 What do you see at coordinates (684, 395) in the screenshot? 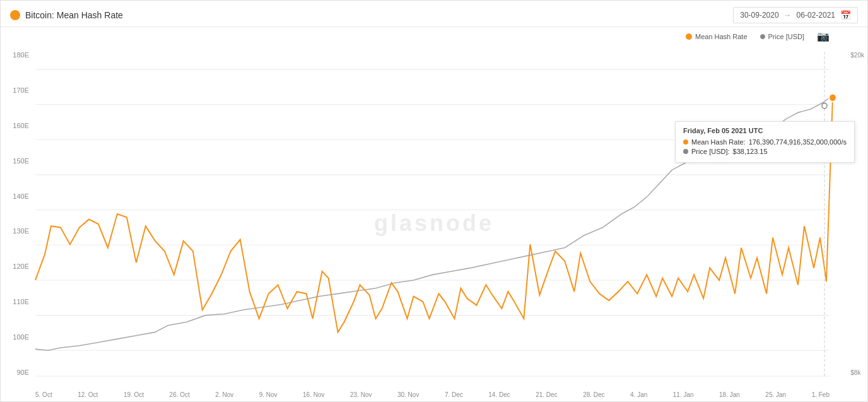
I see `x-label-14: 11. Jan` at bounding box center [684, 395].